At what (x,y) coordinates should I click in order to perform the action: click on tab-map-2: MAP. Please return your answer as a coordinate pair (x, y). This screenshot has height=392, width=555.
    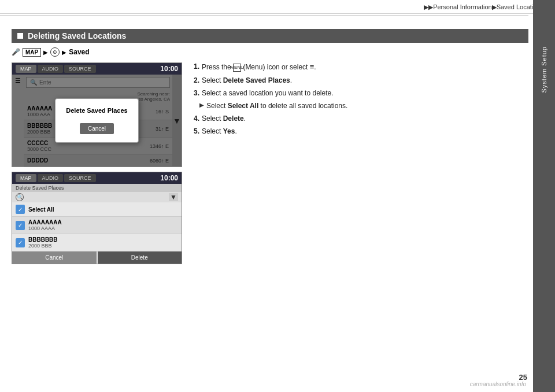
    Looking at the image, I should click on (26, 178).